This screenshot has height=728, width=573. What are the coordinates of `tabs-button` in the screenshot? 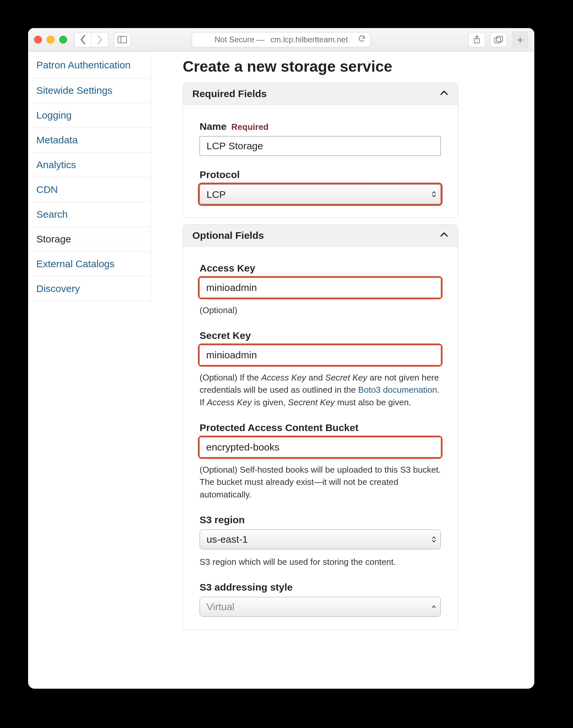 It's located at (499, 40).